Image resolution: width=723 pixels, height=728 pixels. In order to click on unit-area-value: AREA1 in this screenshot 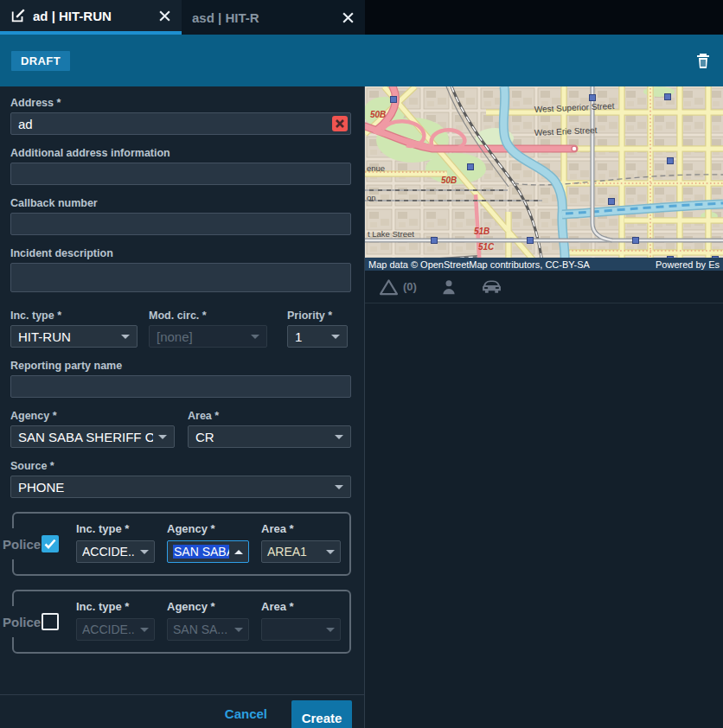, I will do `click(287, 552)`.